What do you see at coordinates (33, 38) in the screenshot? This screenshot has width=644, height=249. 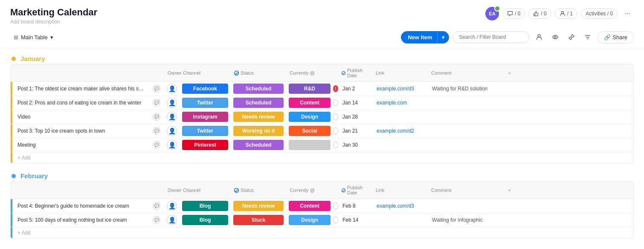 I see `toolbar-left: ⊞ Main Table ▾` at bounding box center [33, 38].